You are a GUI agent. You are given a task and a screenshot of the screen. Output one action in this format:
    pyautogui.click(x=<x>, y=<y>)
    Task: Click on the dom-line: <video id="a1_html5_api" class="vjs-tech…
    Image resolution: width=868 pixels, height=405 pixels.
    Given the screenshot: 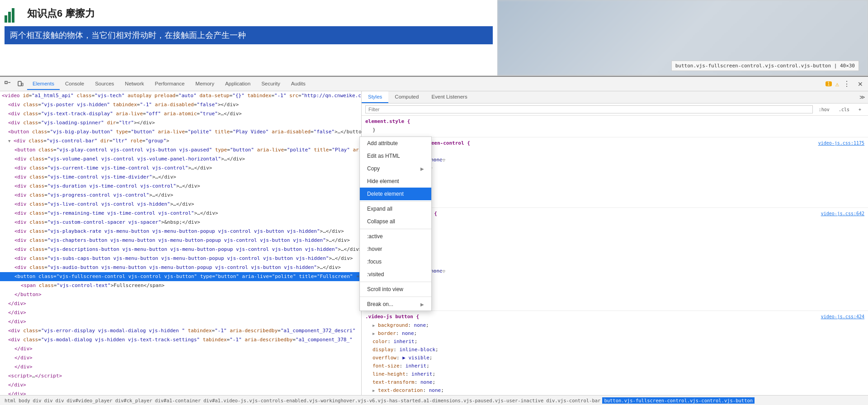 What is the action you would take?
    pyautogui.click(x=181, y=96)
    